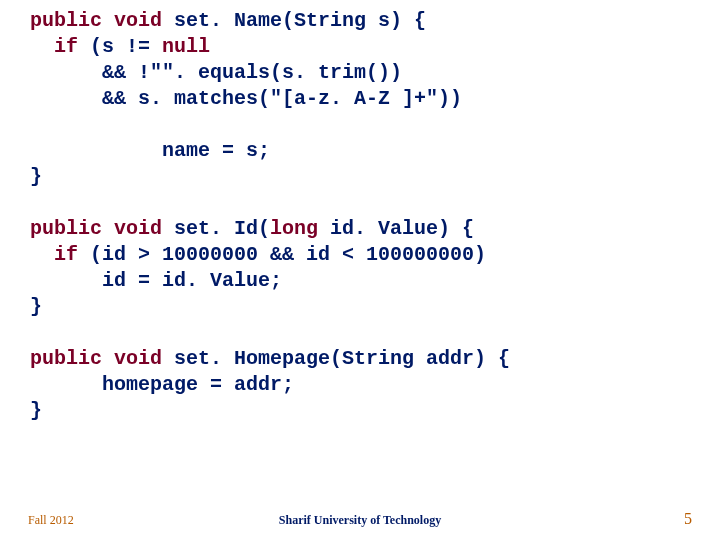 This screenshot has height=540, width=720. What do you see at coordinates (150, 150) in the screenshot?
I see `code-l5: name = s;` at bounding box center [150, 150].